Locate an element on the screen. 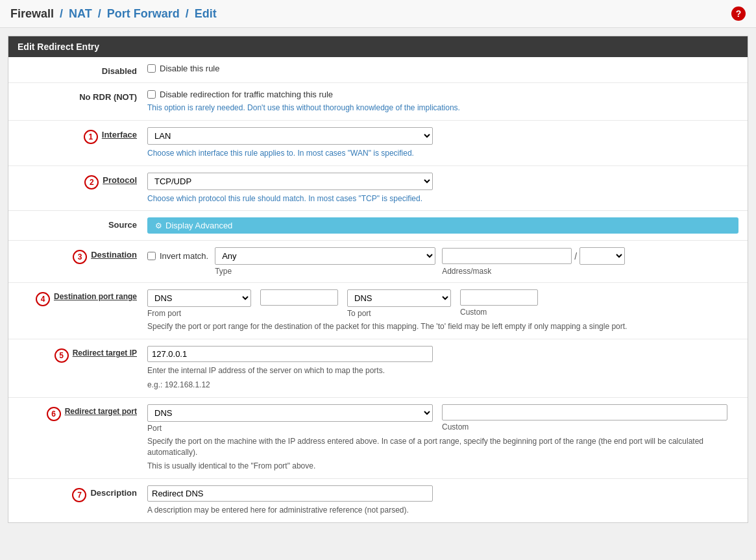 Image resolution: width=756 pixels, height=560 pixels. step-3-badge: 3 is located at coordinates (80, 257).